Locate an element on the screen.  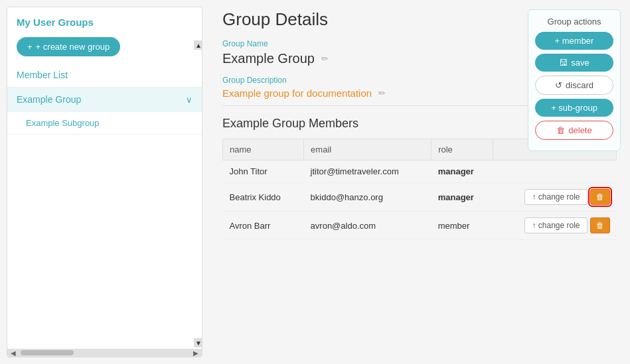
example-subgroup-label: Example Subgroup is located at coordinates (62, 123).